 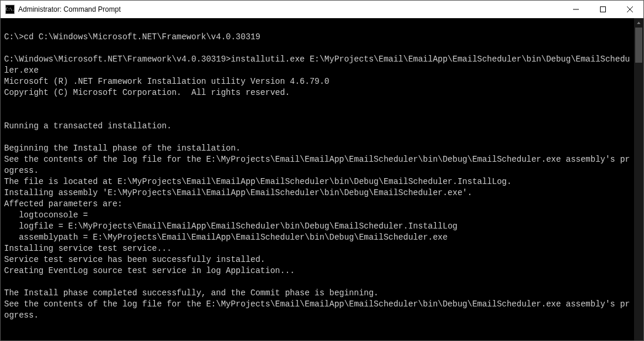 What do you see at coordinates (630, 9) in the screenshot?
I see `close-button` at bounding box center [630, 9].